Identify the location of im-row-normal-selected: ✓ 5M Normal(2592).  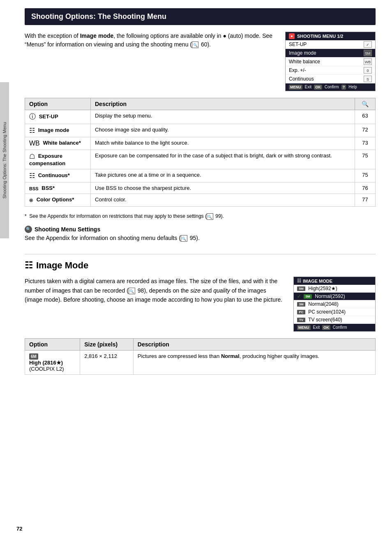
(334, 297).